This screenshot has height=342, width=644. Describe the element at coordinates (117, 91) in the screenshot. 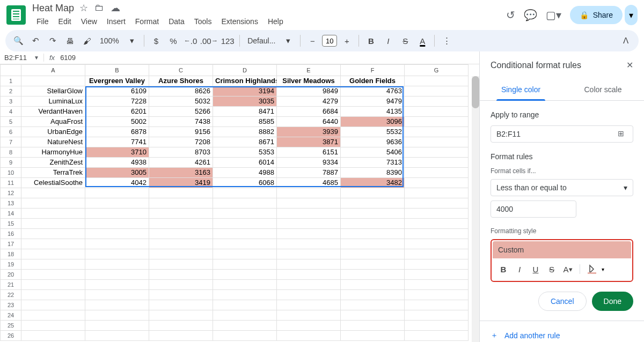

I see `cell: 6109` at that location.